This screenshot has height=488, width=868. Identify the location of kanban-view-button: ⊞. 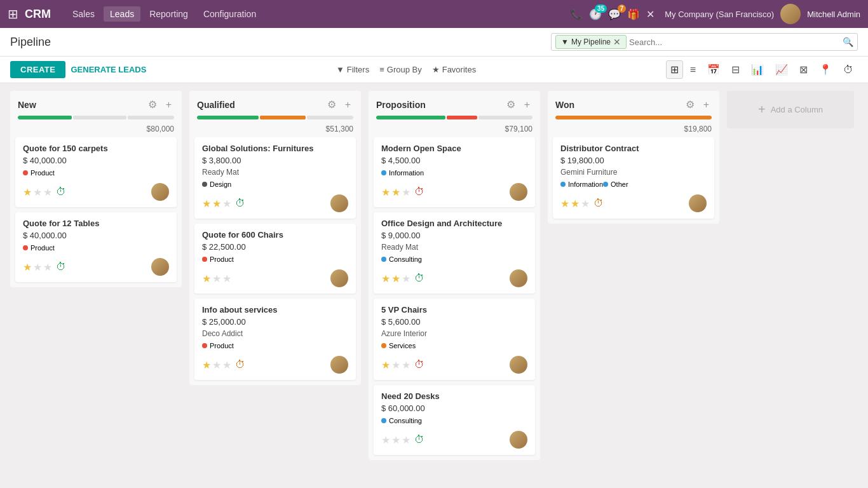
(675, 70).